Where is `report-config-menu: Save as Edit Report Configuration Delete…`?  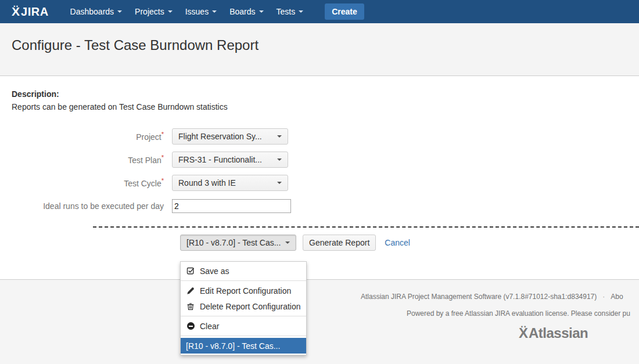 report-config-menu: Save as Edit Report Configuration Delete… is located at coordinates (243, 308).